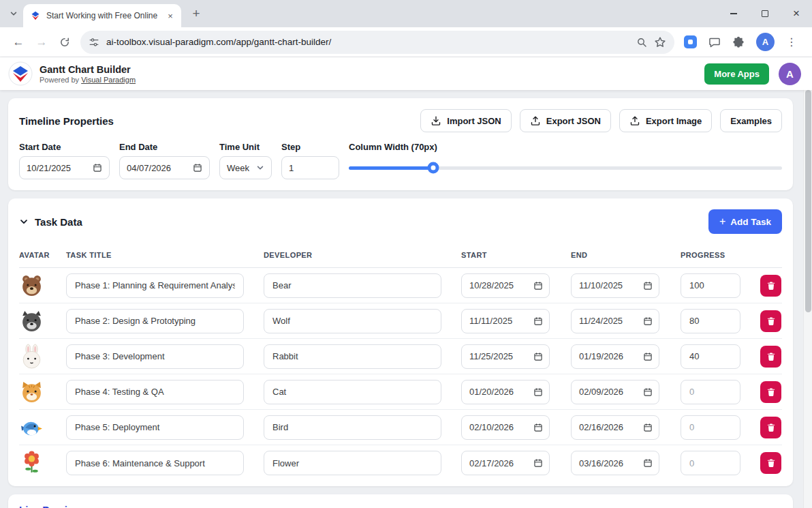 This screenshot has width=812, height=508. Describe the element at coordinates (601, 320) in the screenshot. I see `row-end-date-value: 11/24/2025` at that location.